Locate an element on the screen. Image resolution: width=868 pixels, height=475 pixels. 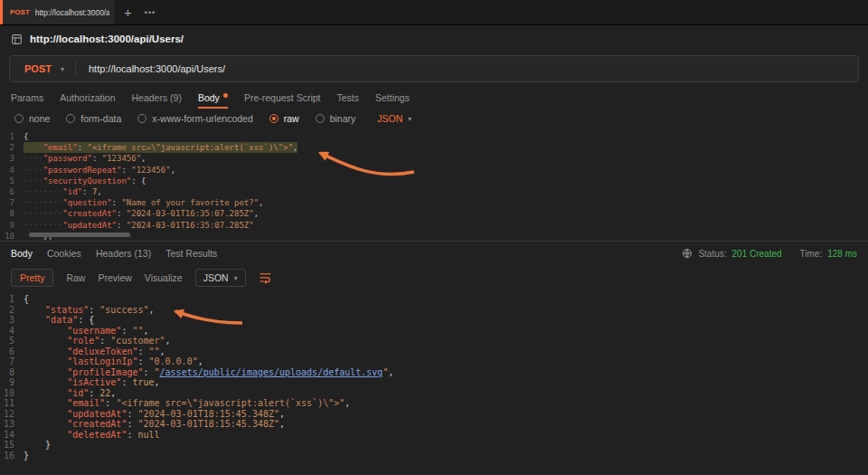
tab-tests: Tests is located at coordinates (349, 98).